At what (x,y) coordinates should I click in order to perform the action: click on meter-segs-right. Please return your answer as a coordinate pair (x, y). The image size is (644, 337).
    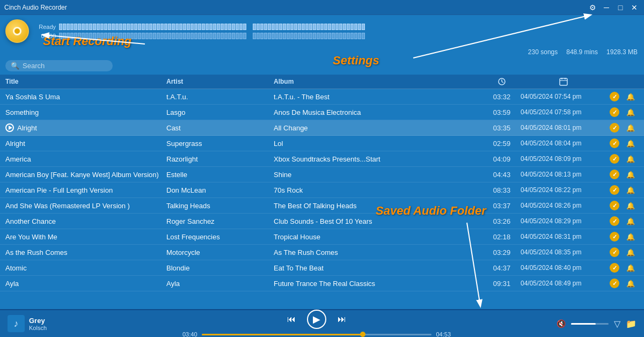
    Looking at the image, I should click on (309, 27).